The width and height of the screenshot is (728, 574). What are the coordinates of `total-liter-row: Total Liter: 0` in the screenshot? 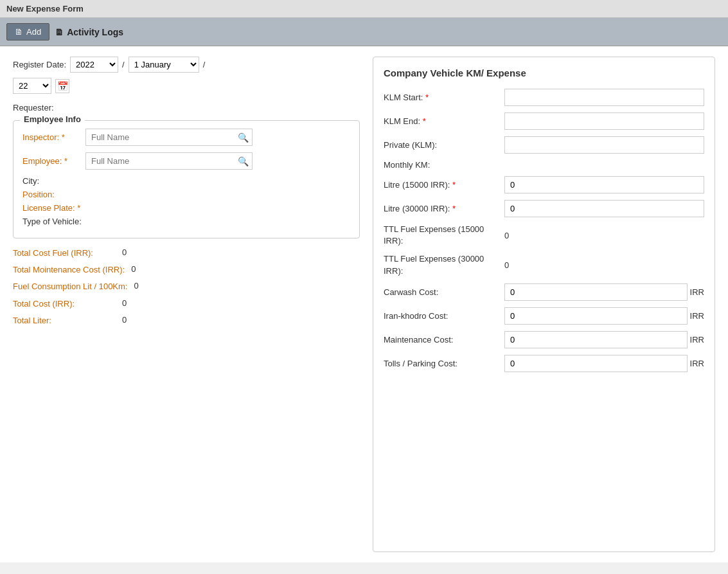 It's located at (186, 321).